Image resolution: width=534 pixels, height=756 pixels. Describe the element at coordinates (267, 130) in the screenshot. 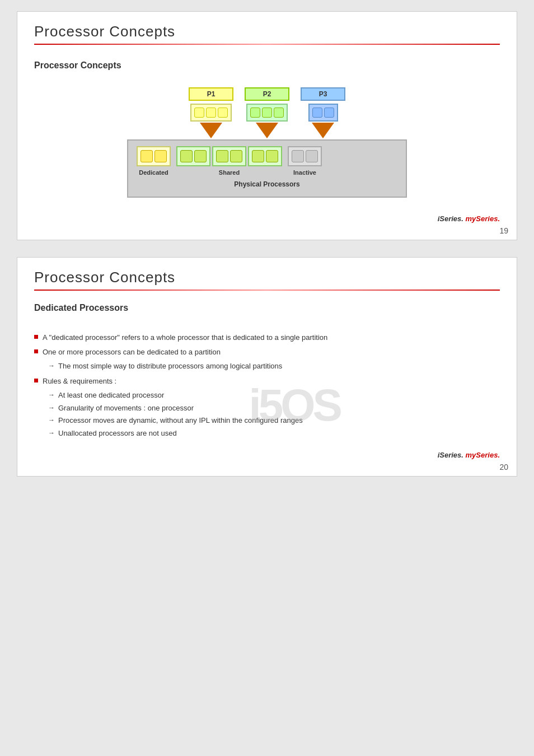

I see `arrow-p2` at that location.